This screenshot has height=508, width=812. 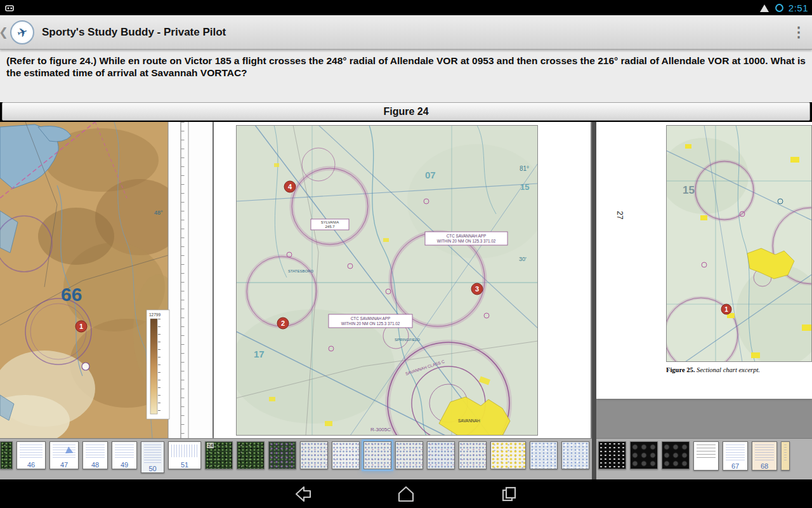 I want to click on quadrant-label: 07, so click(x=430, y=175).